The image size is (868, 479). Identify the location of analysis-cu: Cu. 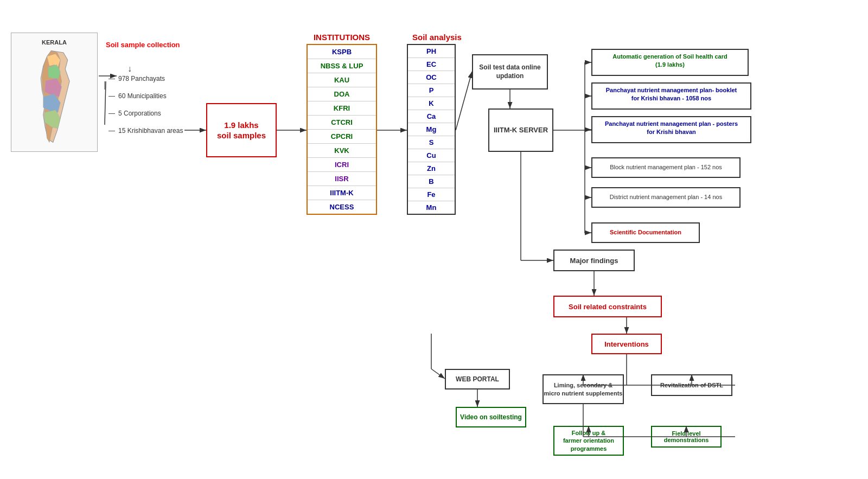
(431, 156).